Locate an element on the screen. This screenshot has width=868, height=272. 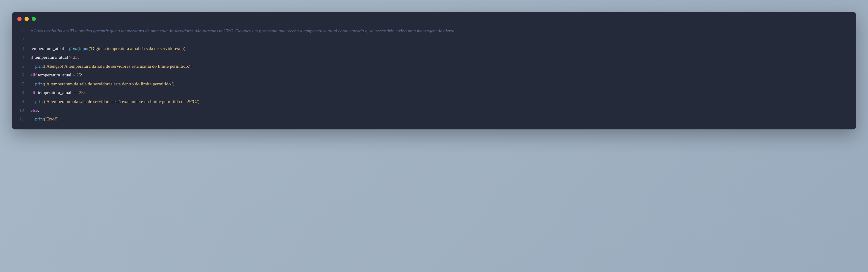
line-number: 6 is located at coordinates (22, 75).